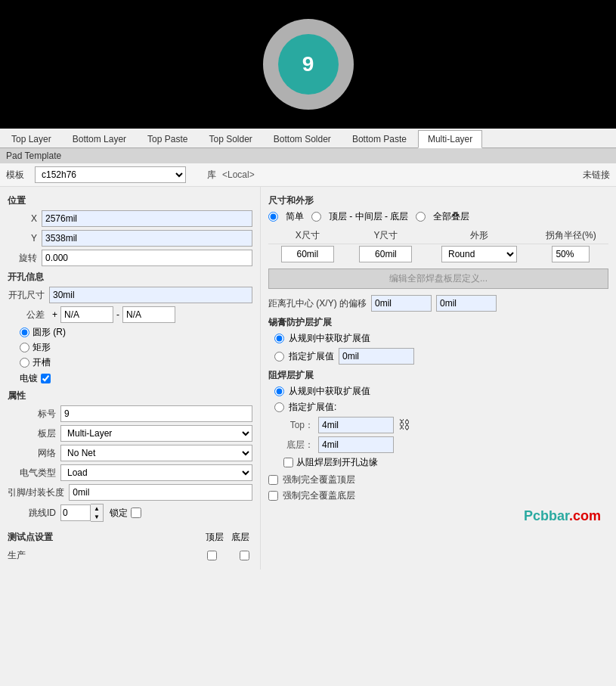  I want to click on slot-radio, so click(24, 363).